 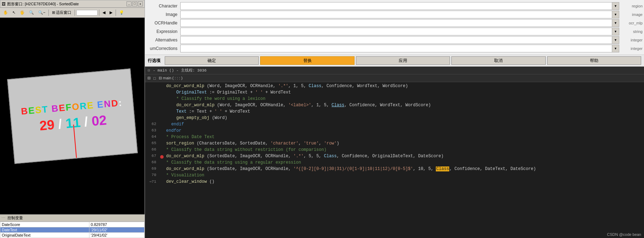 What do you see at coordinates (115, 103) in the screenshot?
I see `letter-D: D` at bounding box center [115, 103].